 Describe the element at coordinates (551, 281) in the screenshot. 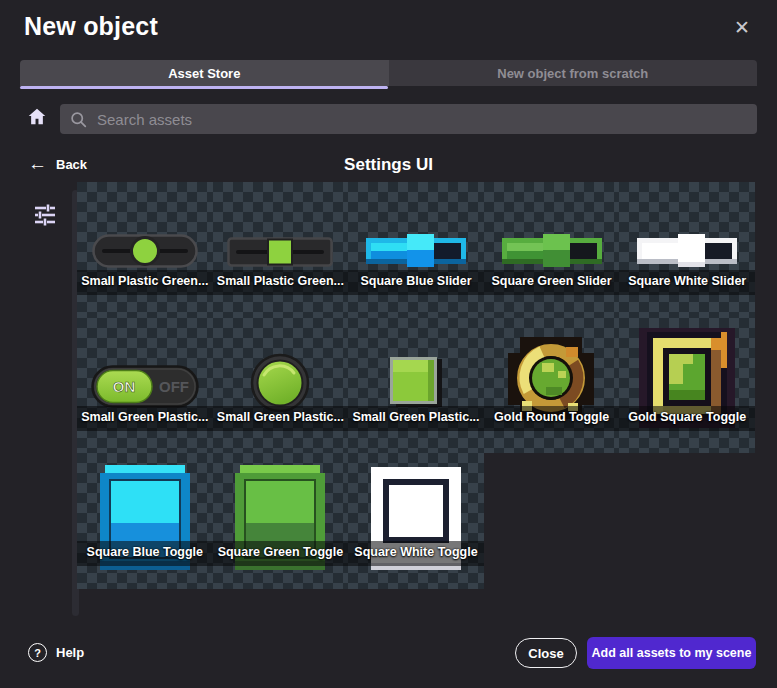

I see `asset-label: Square Green Slider` at that location.